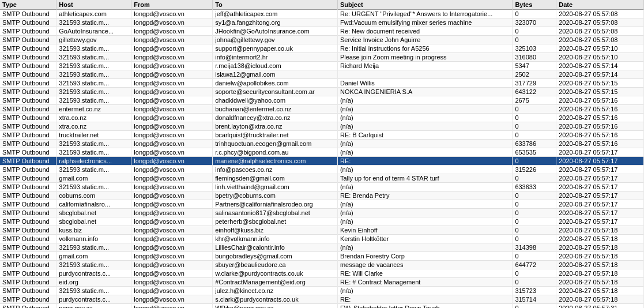 This screenshot has width=644, height=308. Describe the element at coordinates (28, 5) in the screenshot. I see `header-type: Type` at that location.